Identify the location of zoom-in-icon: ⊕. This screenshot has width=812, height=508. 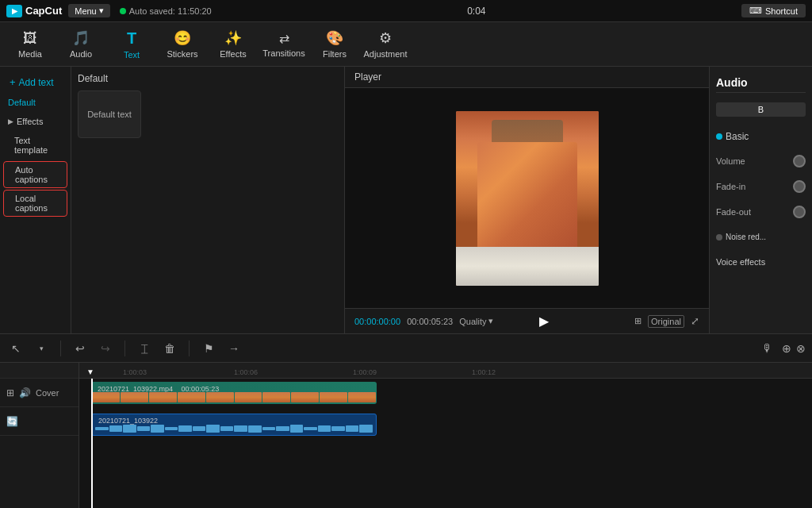
(787, 348).